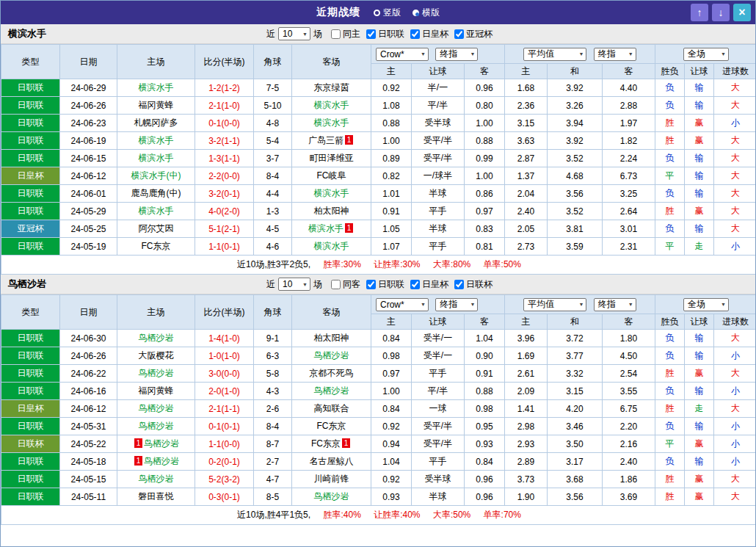 The height and width of the screenshot is (547, 756). Describe the element at coordinates (526, 176) in the screenshot. I see `avg-home-odds: 1.37` at that location.